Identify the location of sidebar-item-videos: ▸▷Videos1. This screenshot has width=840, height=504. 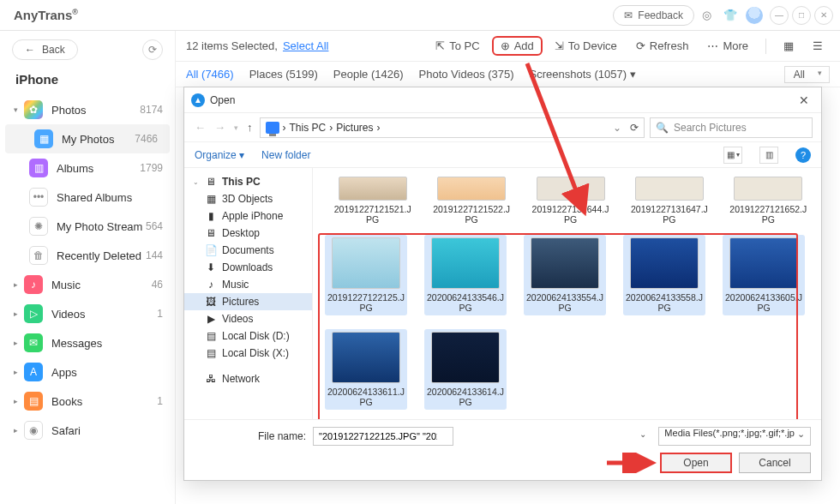
(87, 314).